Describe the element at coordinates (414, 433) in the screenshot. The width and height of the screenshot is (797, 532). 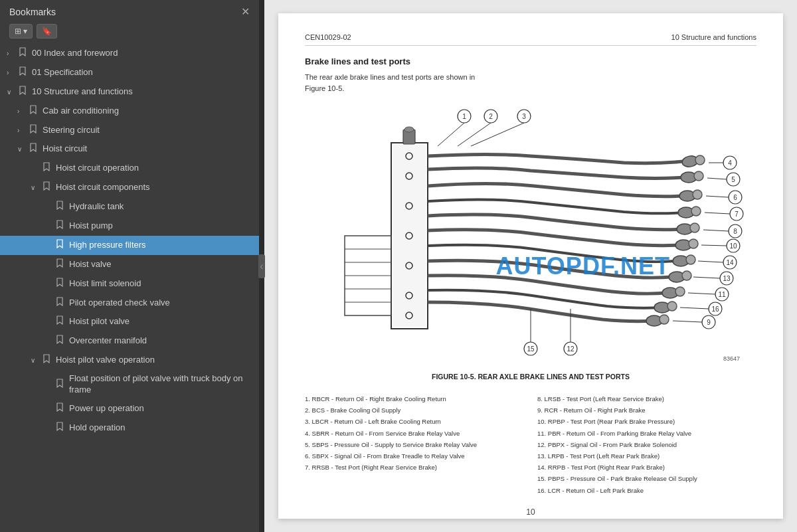
I see `legend-item: 4. SBRR - Return Oil - From Service Brak…` at that location.